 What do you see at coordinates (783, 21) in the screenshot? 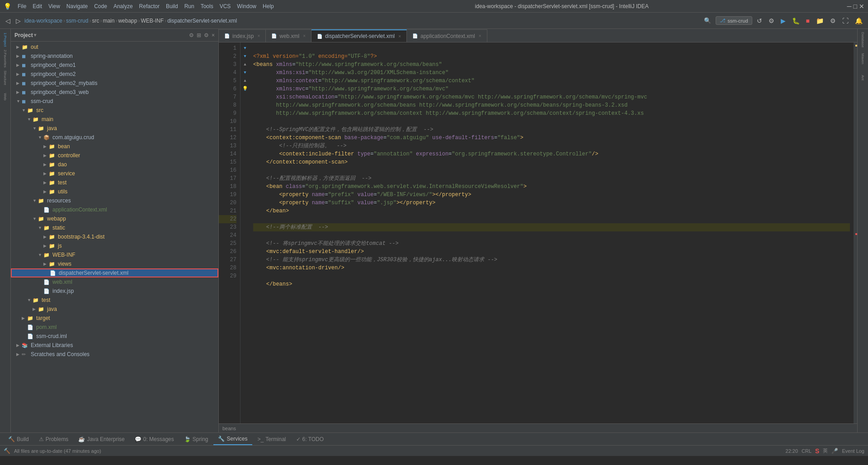
I see `run-icon: ▶` at bounding box center [783, 21].